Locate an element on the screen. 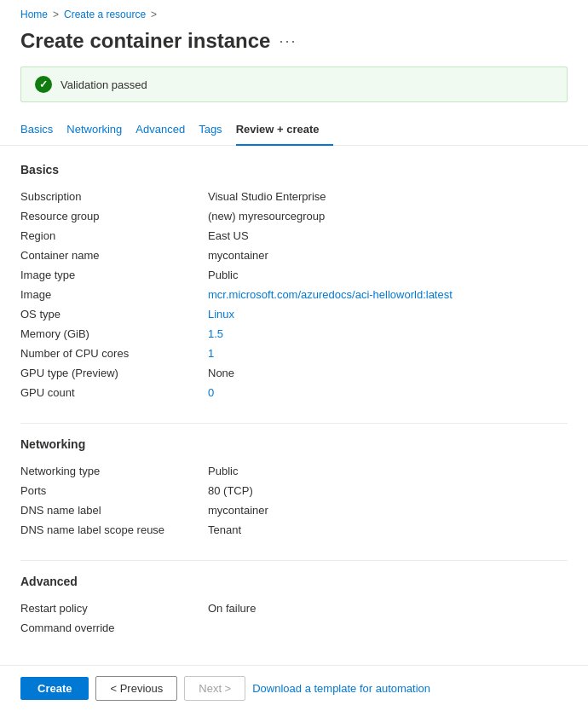 The height and width of the screenshot is (711, 588). advanced-section: AdvancedRestart policyOn failureCommand … is located at coordinates (294, 606).